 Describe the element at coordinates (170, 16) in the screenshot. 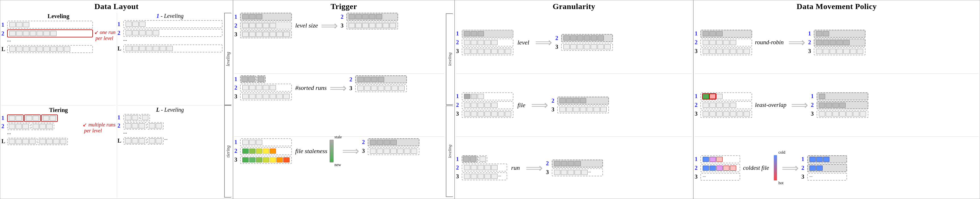

I see `sub-title-1leveling: 1 - Leveling` at that location.